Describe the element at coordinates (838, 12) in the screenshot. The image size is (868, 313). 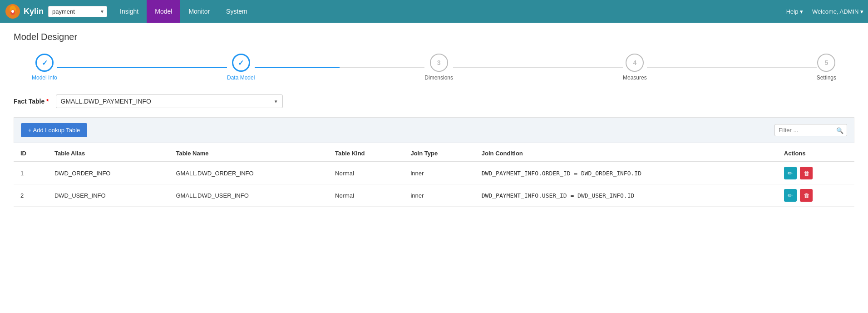
I see `welcome-label: Welcome, ADMIN ▾` at that location.